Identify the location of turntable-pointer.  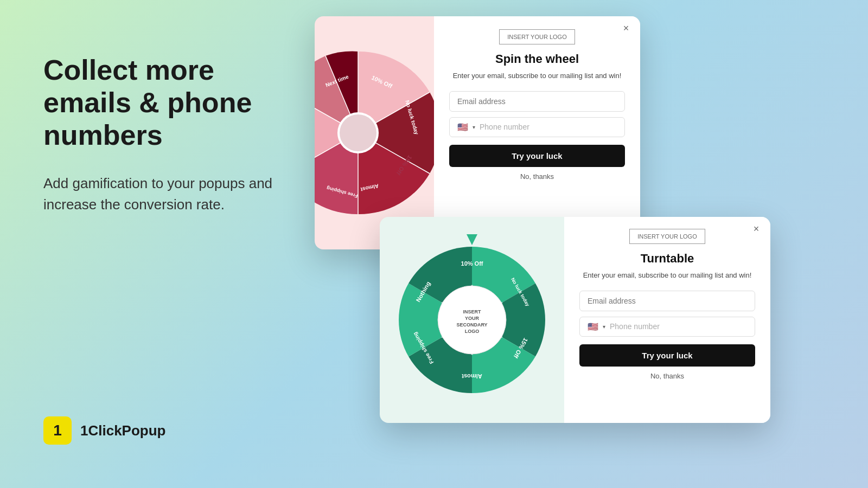
(472, 240).